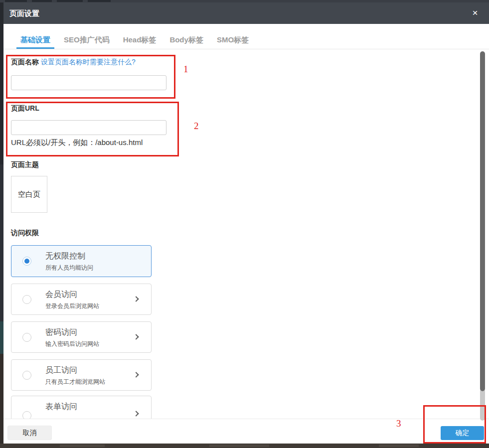 This screenshot has height=448, width=489. I want to click on page-theme-label: 页面主题, so click(25, 165).